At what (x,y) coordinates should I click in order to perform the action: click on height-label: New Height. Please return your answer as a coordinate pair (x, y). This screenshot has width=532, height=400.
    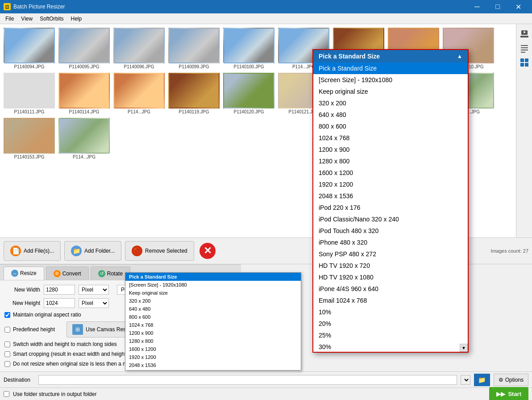
    Looking at the image, I should click on (22, 303).